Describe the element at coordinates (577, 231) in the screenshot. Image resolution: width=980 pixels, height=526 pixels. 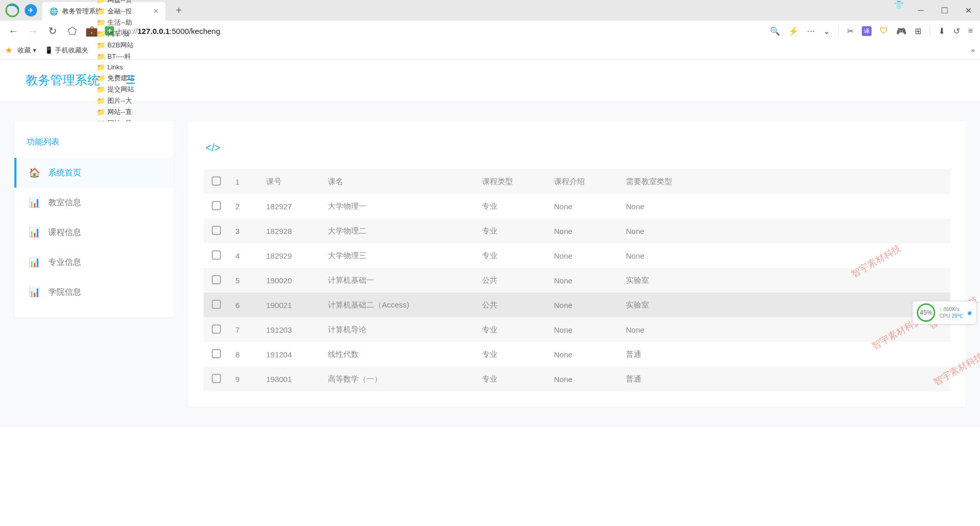
I see `table-row: 3182928大学物理二专业NoneNone` at that location.